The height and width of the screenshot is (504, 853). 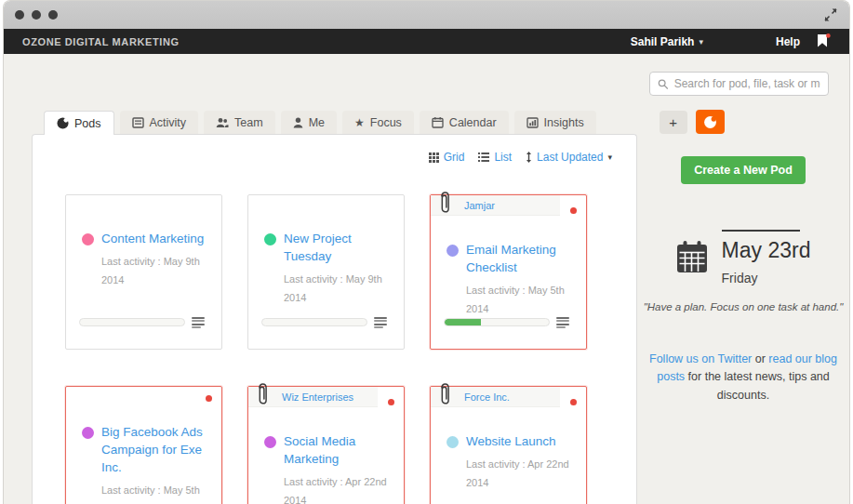 What do you see at coordinates (766, 251) in the screenshot?
I see `today-date: May 23rd` at bounding box center [766, 251].